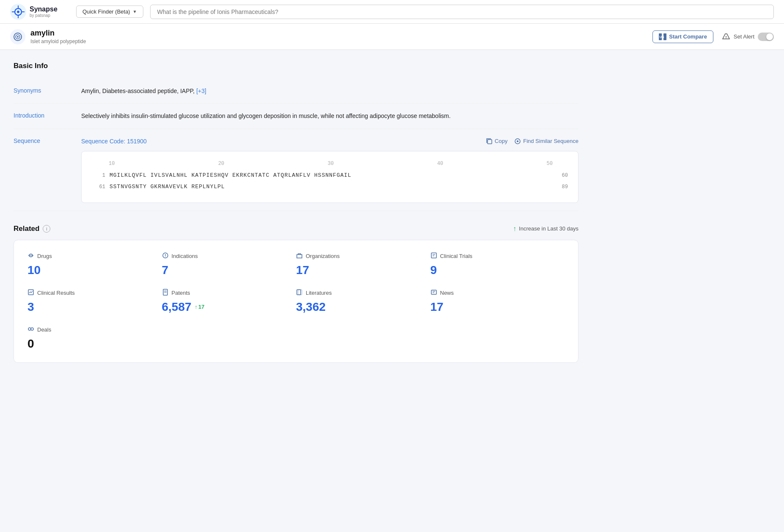 The image size is (784, 532). Describe the element at coordinates (47, 229) in the screenshot. I see `related-info-icon: i` at that location.